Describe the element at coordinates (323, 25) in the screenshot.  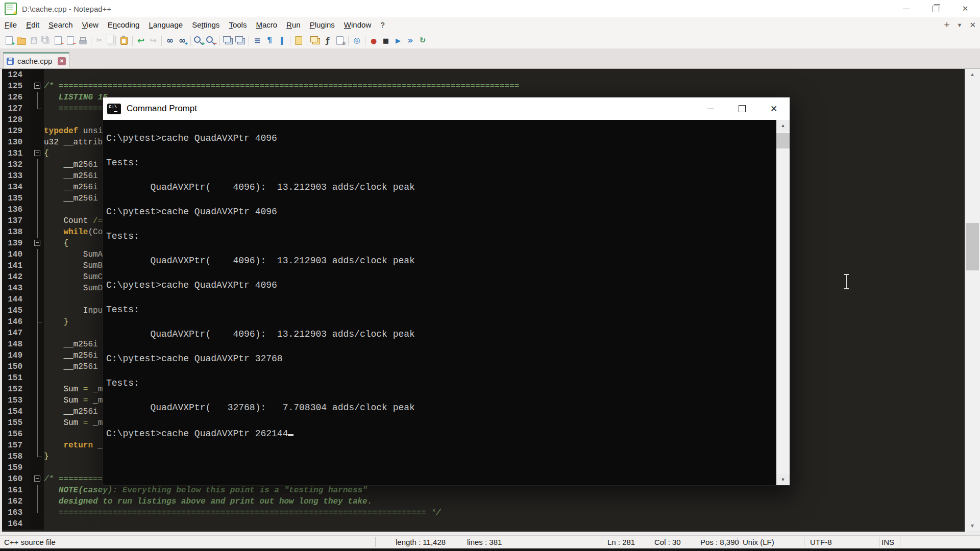
I see `menu-plugins: Plugins` at that location.